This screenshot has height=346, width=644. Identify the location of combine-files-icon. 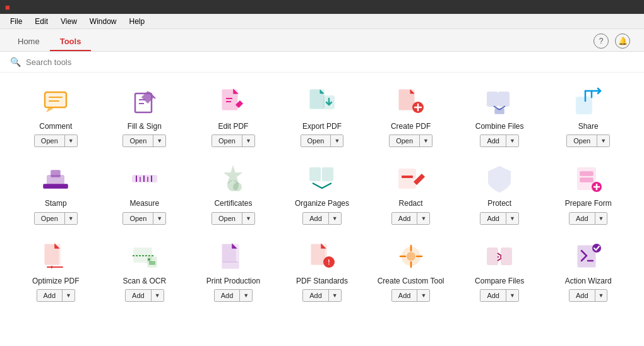
(499, 102).